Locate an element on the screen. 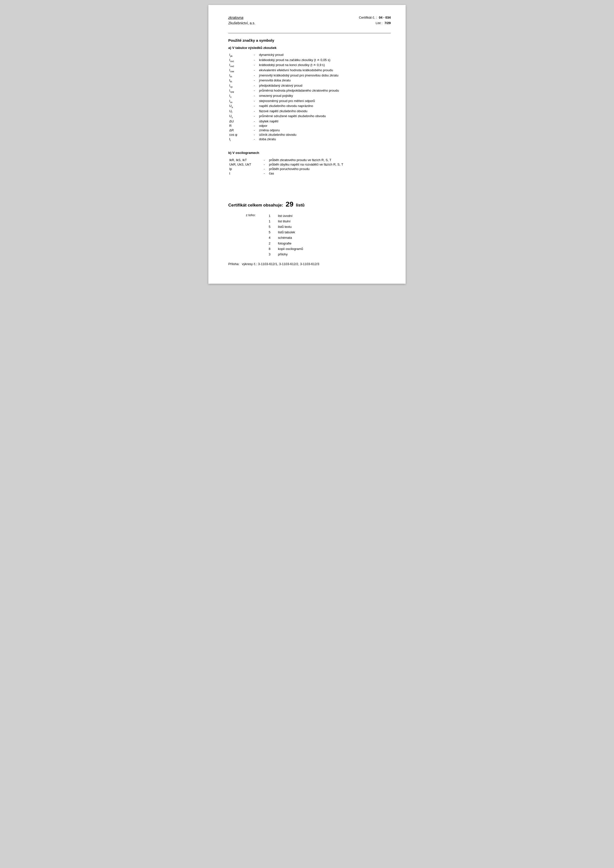  table-row: Icw2-krátkodobý proud na konci zkoušky (… is located at coordinates (309, 65).